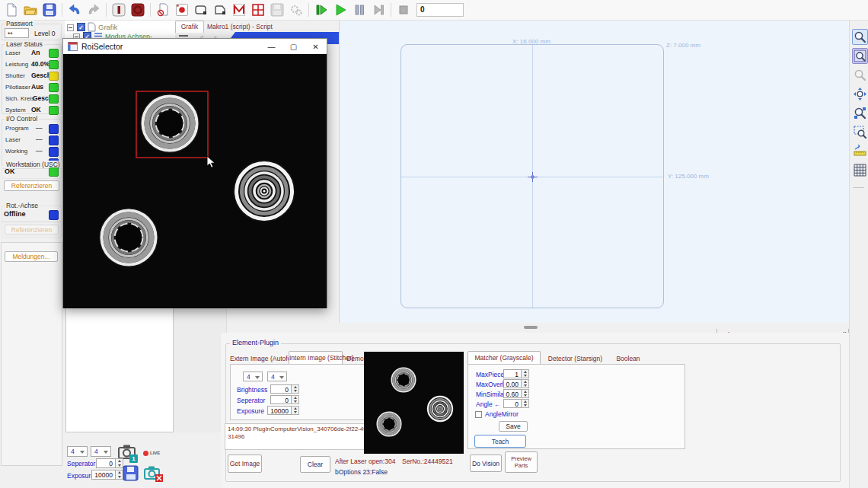  Describe the element at coordinates (31, 257) in the screenshot. I see `meldungen-button: Meldungen...` at that location.